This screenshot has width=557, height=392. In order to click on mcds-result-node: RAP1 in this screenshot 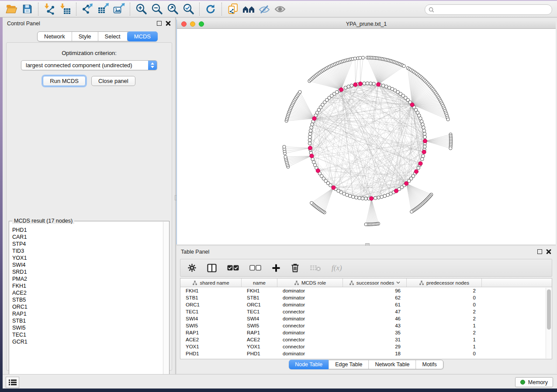, I will do `click(86, 314)`.